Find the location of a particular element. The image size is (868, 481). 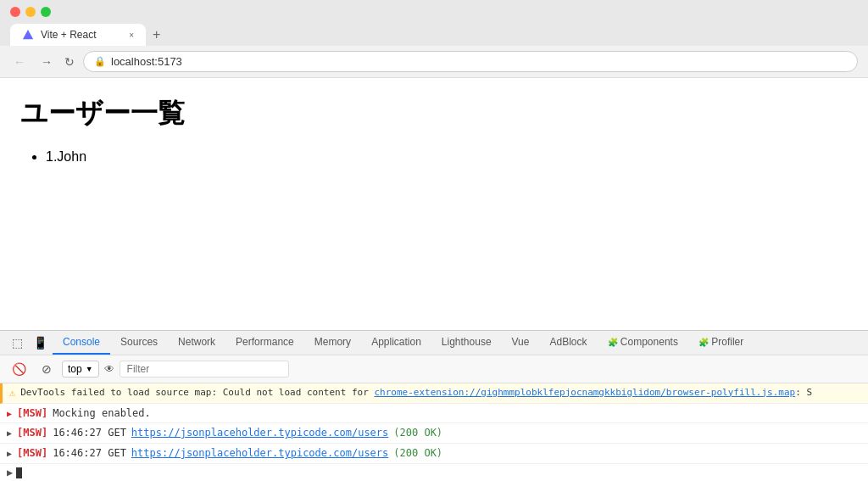

page-title: ユーザー一覧 is located at coordinates (434, 114).